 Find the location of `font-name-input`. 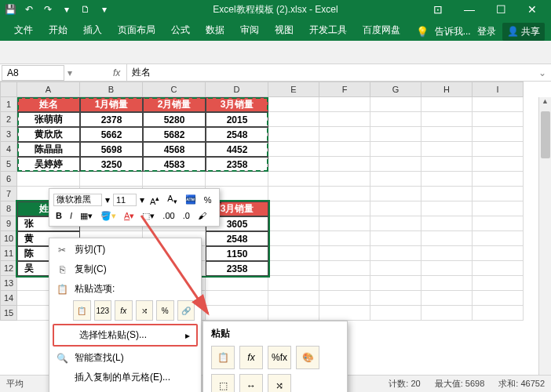

font-name-input is located at coordinates (78, 200).